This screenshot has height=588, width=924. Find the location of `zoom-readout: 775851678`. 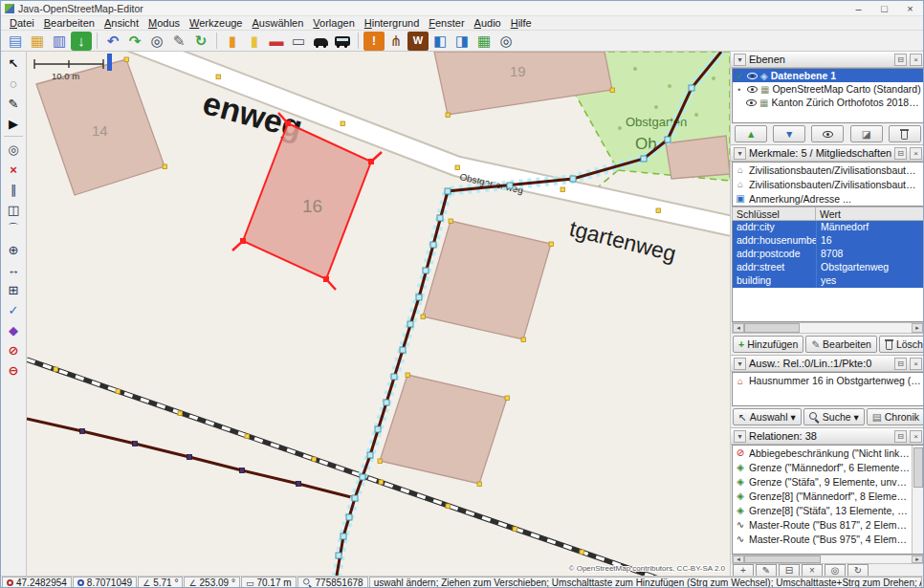

zoom-readout: 775851678 is located at coordinates (333, 582).